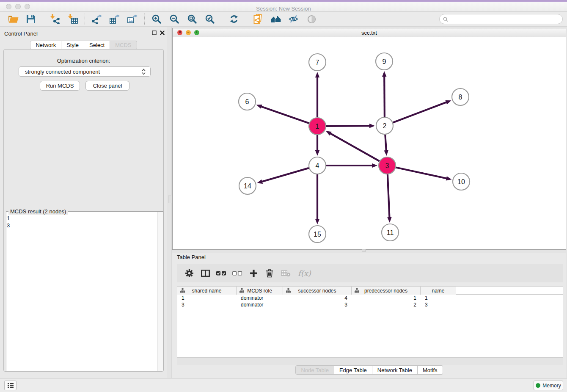 This screenshot has width=567, height=392. Describe the element at coordinates (85, 72) in the screenshot. I see `criterion-dropdown: strongly connected component` at that location.